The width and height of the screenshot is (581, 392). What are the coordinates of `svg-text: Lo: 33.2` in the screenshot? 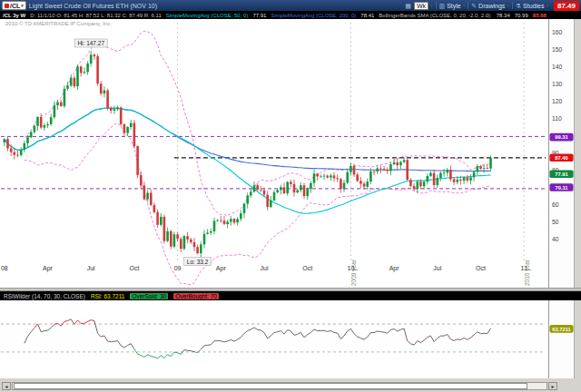 It's located at (198, 261).